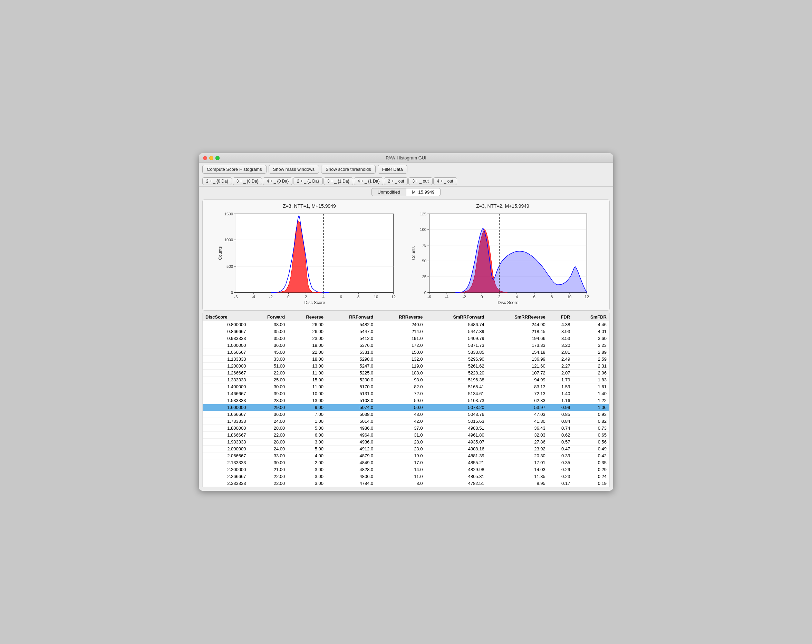 Image resolution: width=812 pixels, height=644 pixels. I want to click on table-row: 1.60000029.009.005074.050.05073.2053.970…, so click(406, 407).